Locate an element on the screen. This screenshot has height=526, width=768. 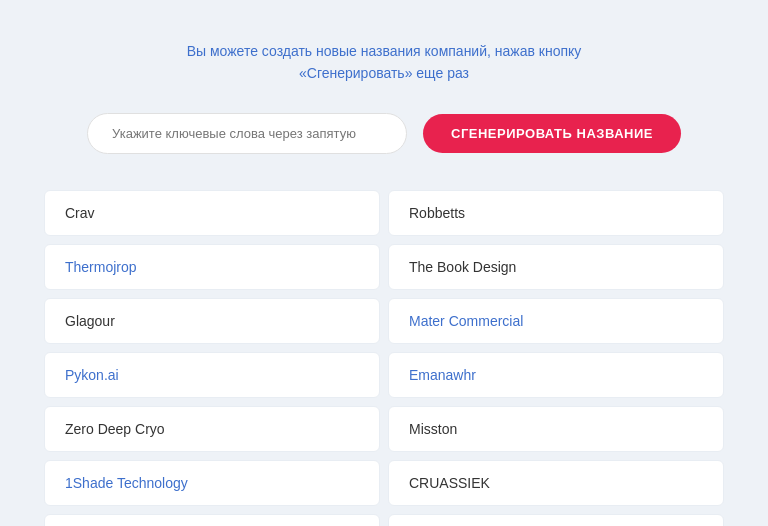
name-card: CRUASSIEK is located at coordinates (556, 483).